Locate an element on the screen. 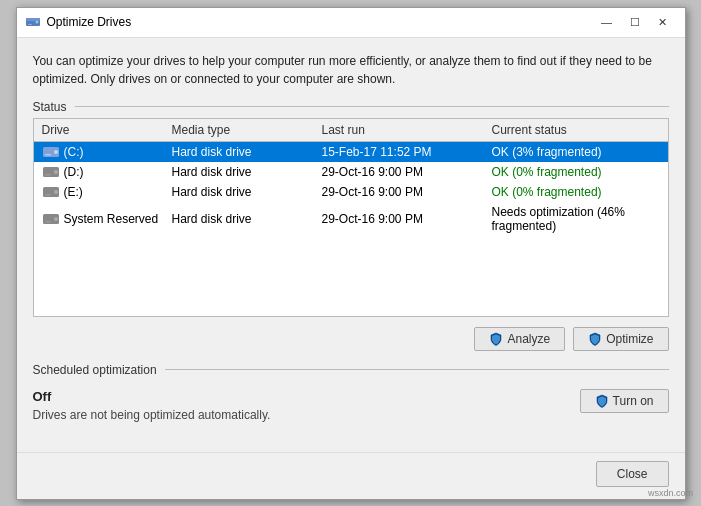 The image size is (701, 506). scheduled-section-label: Scheduled optimization is located at coordinates (351, 370).